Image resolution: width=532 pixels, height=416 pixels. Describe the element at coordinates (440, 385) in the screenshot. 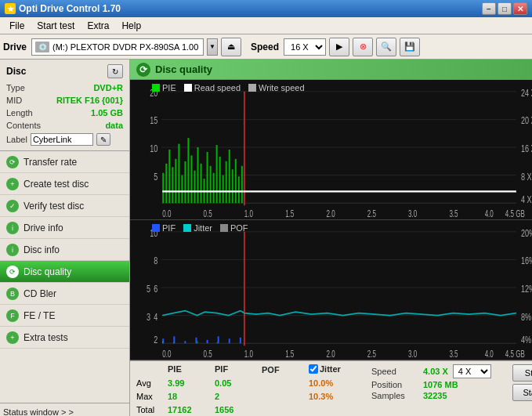

I see `position-value: 1076 MB` at that location.